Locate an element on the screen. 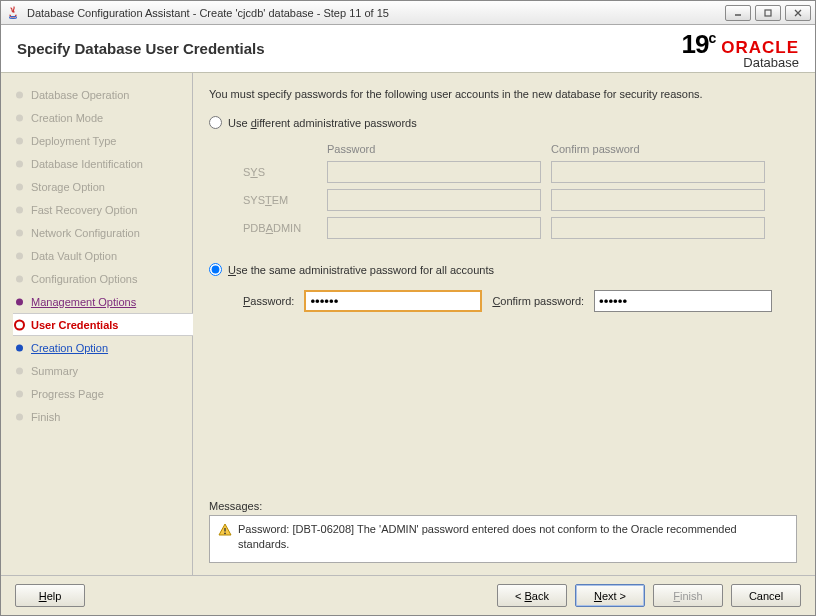 The height and width of the screenshot is (616, 816). step-storage-option: Storage Option is located at coordinates (102, 186).